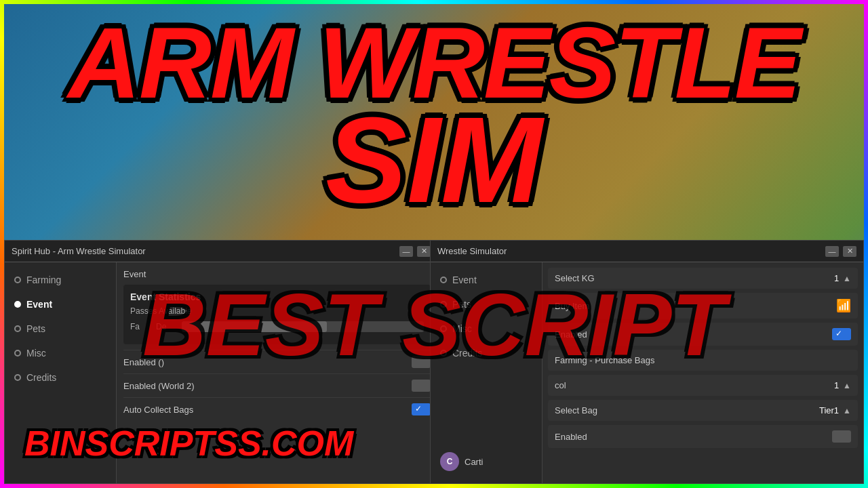 The width and height of the screenshot is (868, 488). Describe the element at coordinates (572, 306) in the screenshot. I see `buy-item-label: Buy Item` at that location.